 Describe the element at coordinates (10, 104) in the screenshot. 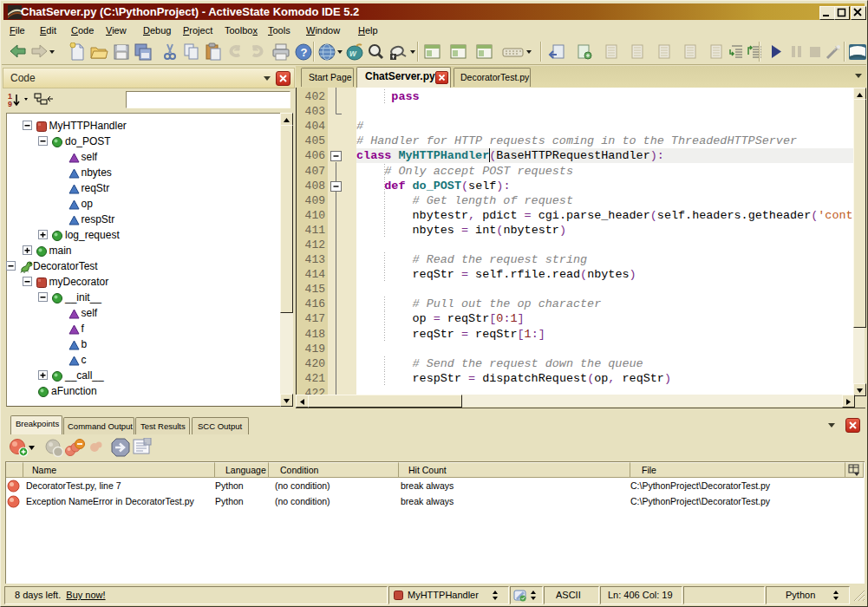

I see `svg-text: 9` at that location.